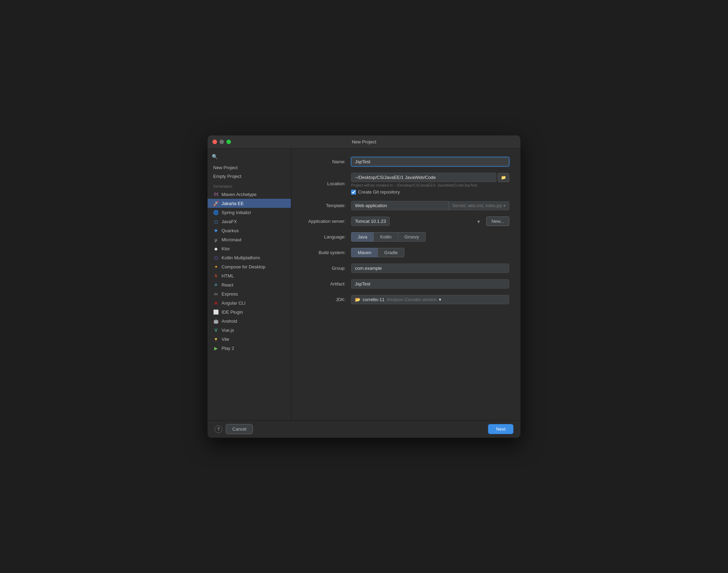  I want to click on play2-label: Play 2, so click(228, 348).